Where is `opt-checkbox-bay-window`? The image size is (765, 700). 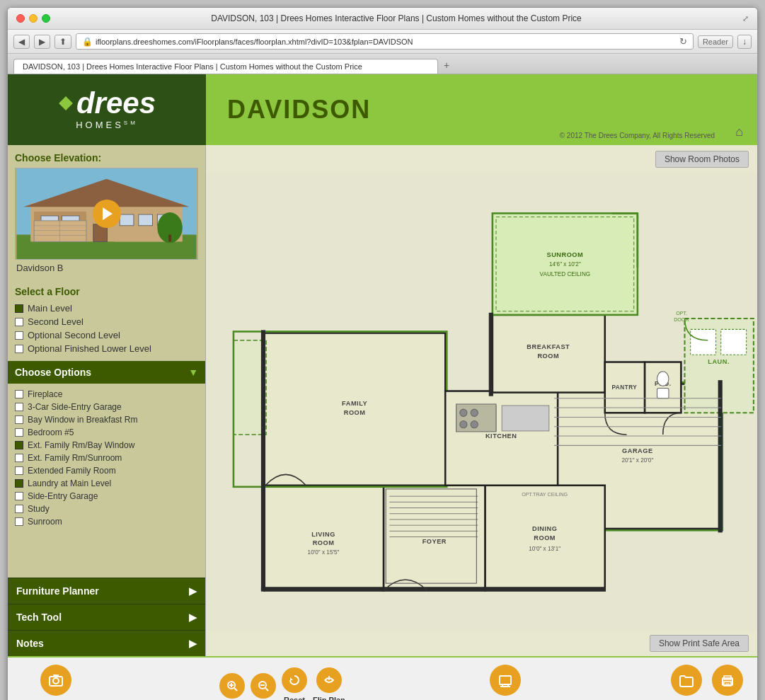
opt-checkbox-bay-window is located at coordinates (19, 420).